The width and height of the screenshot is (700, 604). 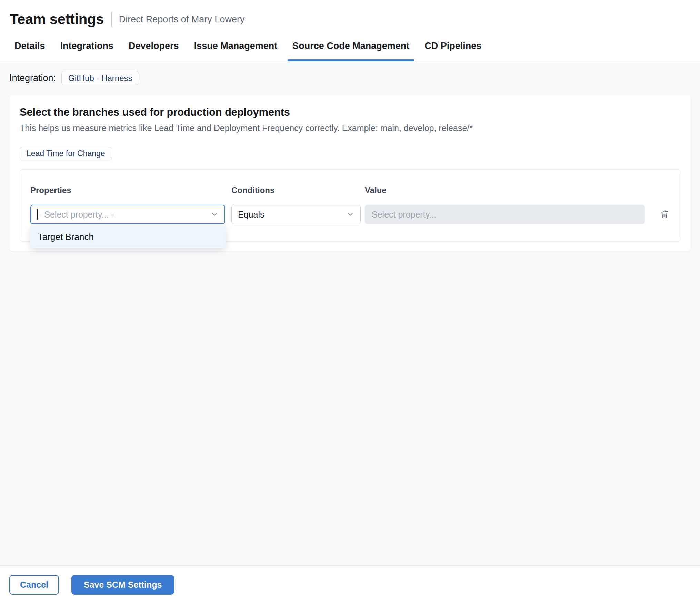 What do you see at coordinates (453, 46) in the screenshot?
I see `tab-label: CD Pipelines` at bounding box center [453, 46].